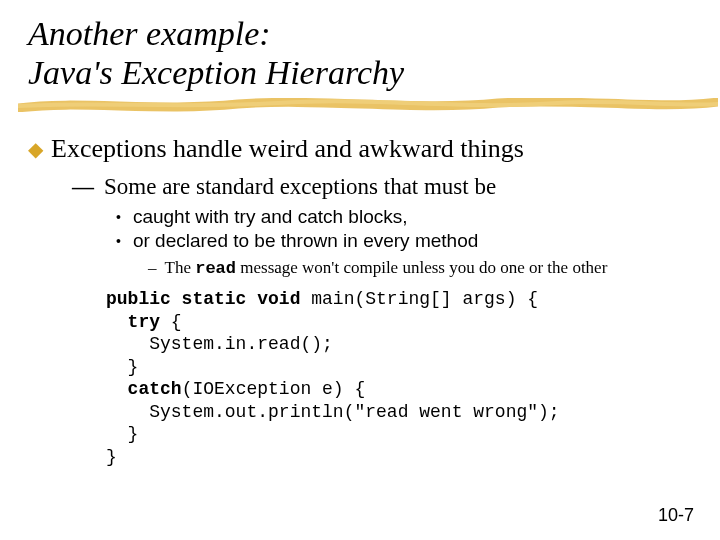  I want to click on title-underline, so click(360, 107).